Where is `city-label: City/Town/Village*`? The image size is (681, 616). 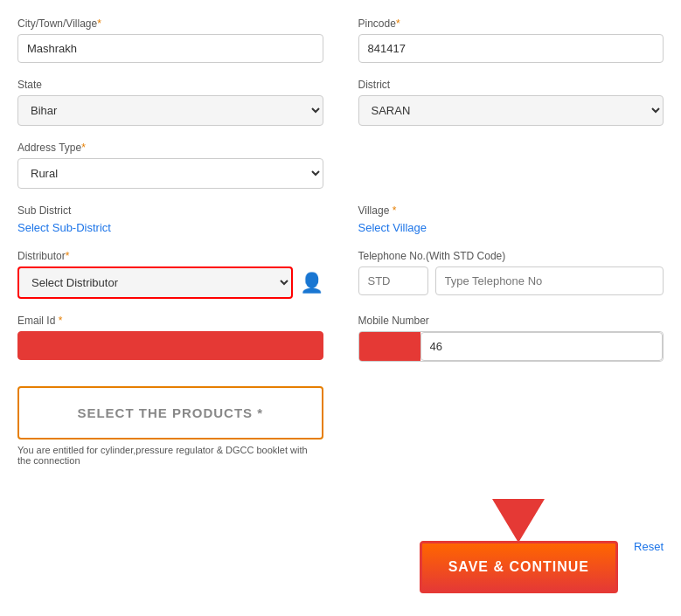 city-label: City/Town/Village* is located at coordinates (170, 24).